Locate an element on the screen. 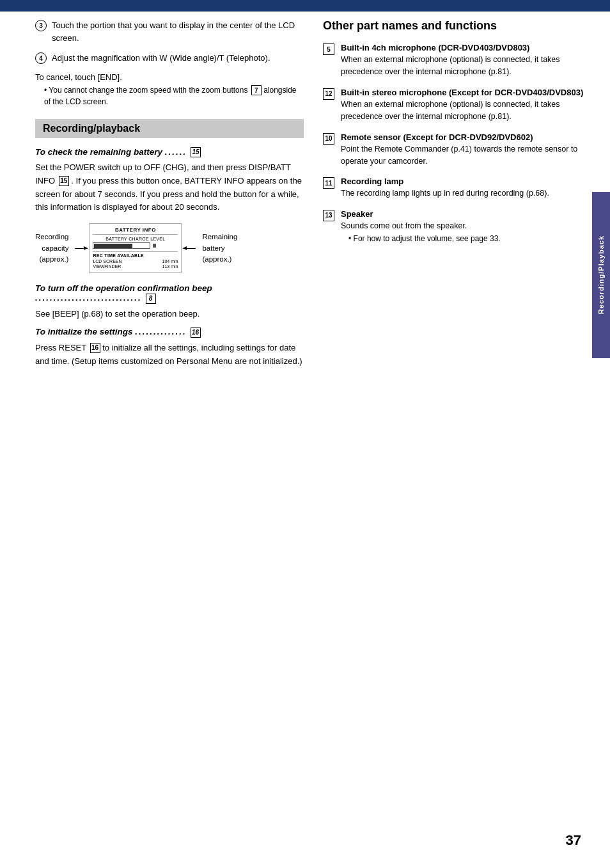 Image resolution: width=610 pixels, height=868 pixels. top-bar is located at coordinates (305, 6).